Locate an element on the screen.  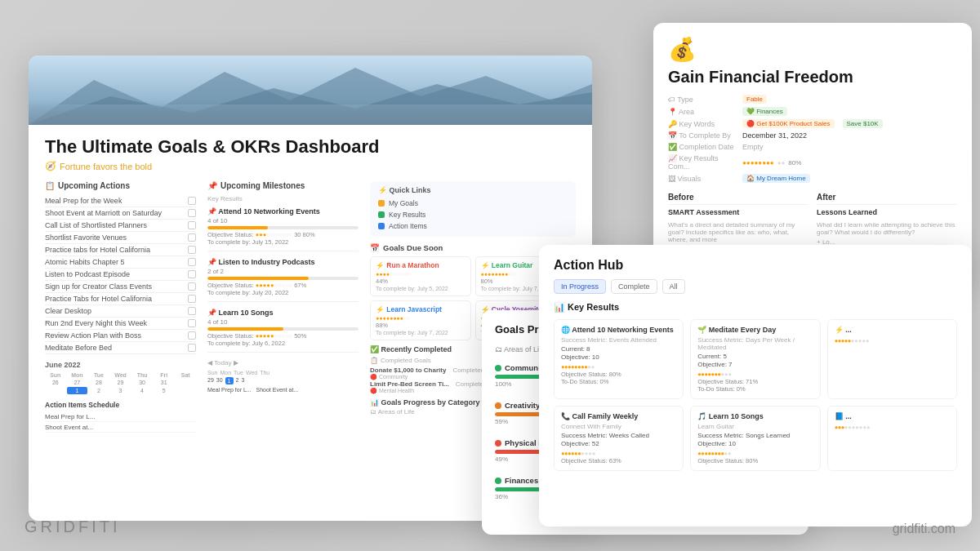
cal-event-1: Meal Prep for L... is located at coordinates (121, 416).